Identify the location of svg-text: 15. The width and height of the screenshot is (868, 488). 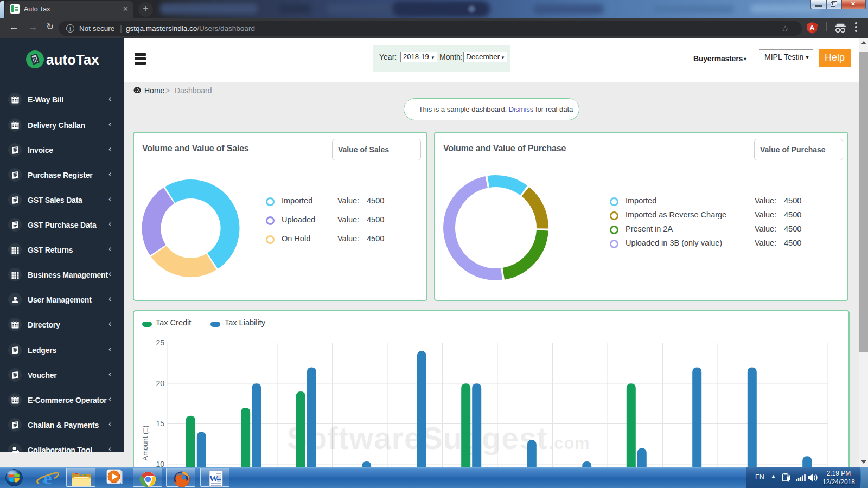
(160, 423).